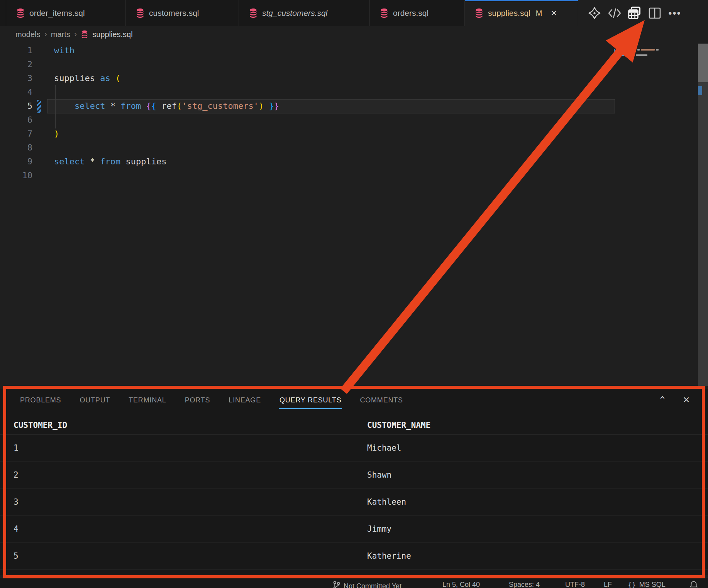  Describe the element at coordinates (652, 584) in the screenshot. I see `status-label: MS SQL` at that location.